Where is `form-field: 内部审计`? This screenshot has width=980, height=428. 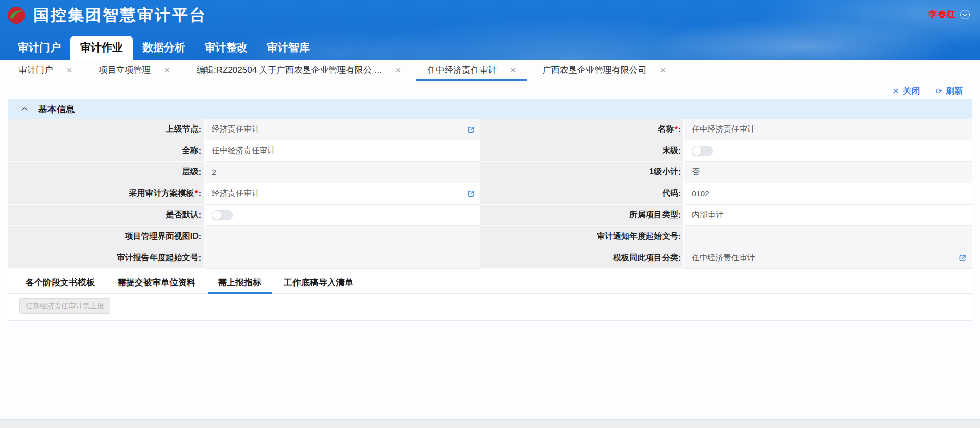
form-field: 内部审计 is located at coordinates (828, 215).